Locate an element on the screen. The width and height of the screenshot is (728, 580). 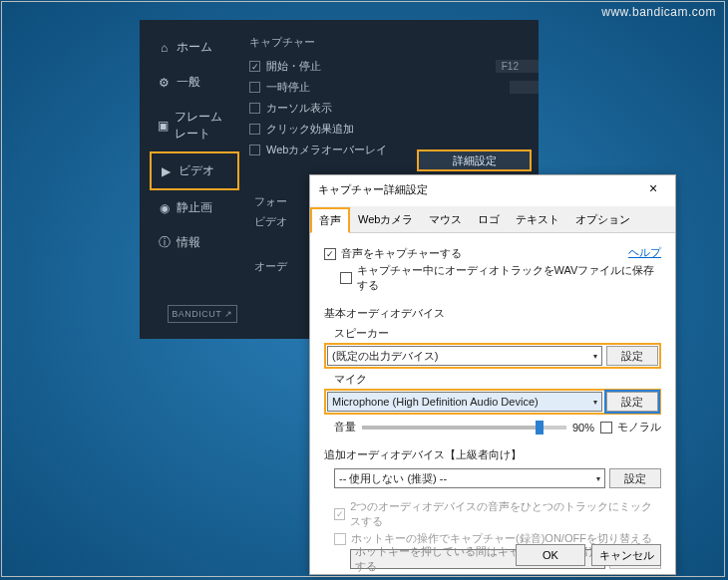
main-panel: キャプチャー ✓ 開始・停止 F12 一時停止 カーソル表示 クリック効果追加 … is located at coordinates (394, 98).